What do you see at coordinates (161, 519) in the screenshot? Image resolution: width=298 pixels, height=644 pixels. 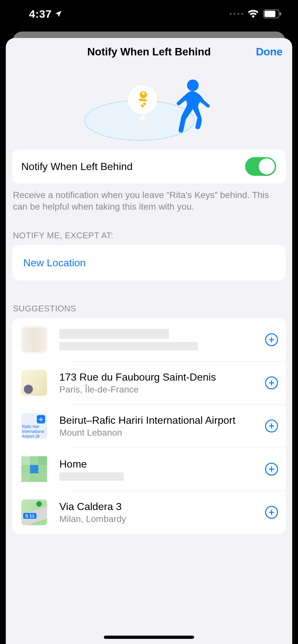 I see `suggestion-subtitle: Milan, Lombardy` at bounding box center [161, 519].